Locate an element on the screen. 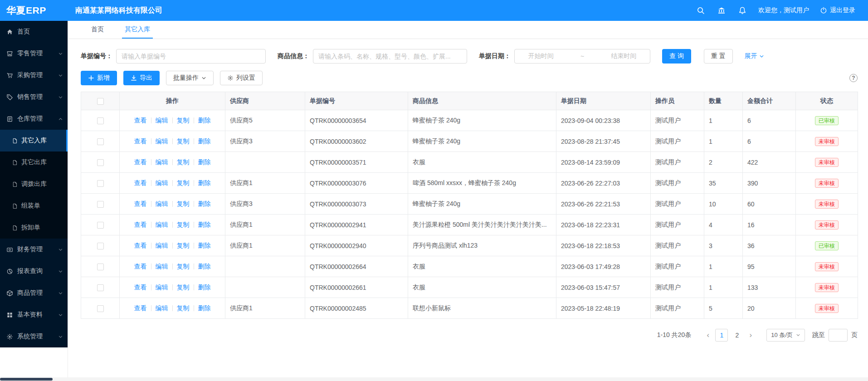  date-range-input: 开始时间 ~ 结束时间 is located at coordinates (582, 56).